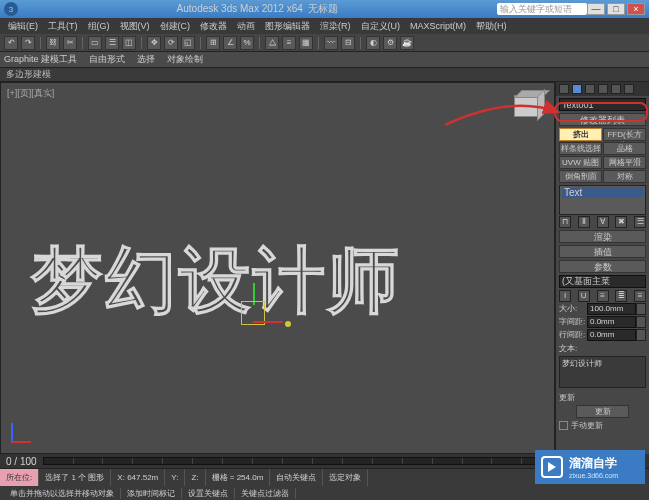 The height and width of the screenshot is (500, 649). Describe the element at coordinates (542, 9) in the screenshot. I see `help-search-input: 输入关键字或短语` at that location.